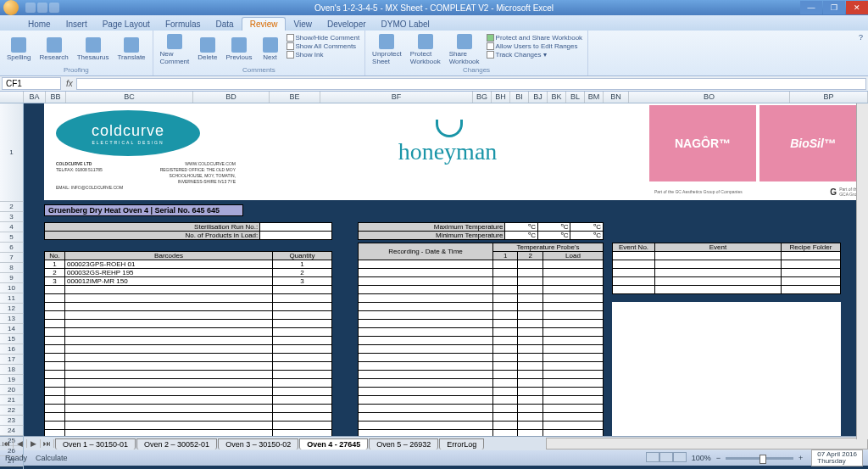  I want to click on col-bk: BK, so click(557, 97).